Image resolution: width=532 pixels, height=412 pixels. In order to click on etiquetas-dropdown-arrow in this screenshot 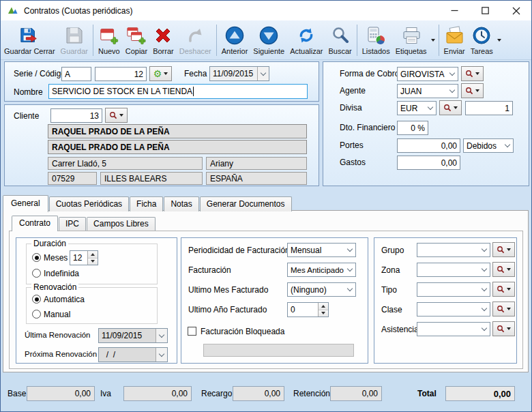, I will do `click(433, 40)`.